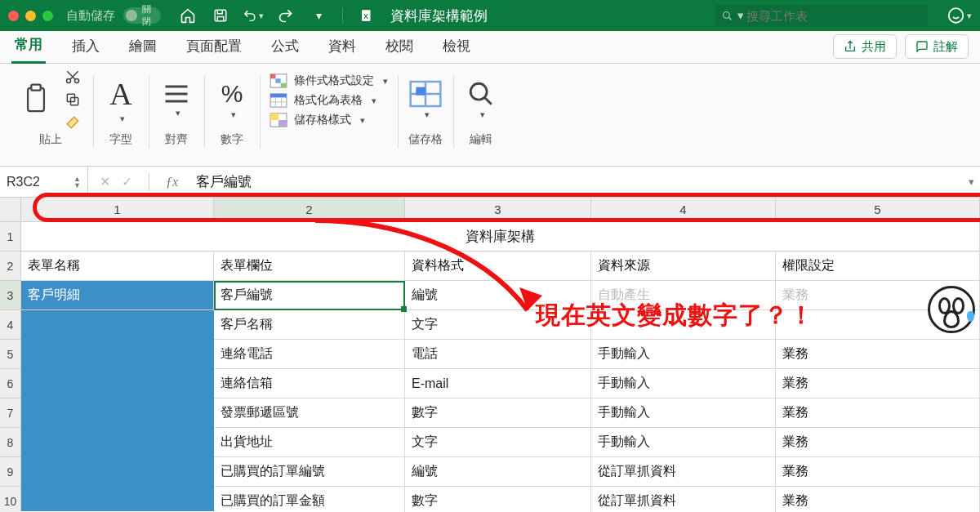 The image size is (980, 512). I want to click on undo-icon: ▾, so click(253, 16).